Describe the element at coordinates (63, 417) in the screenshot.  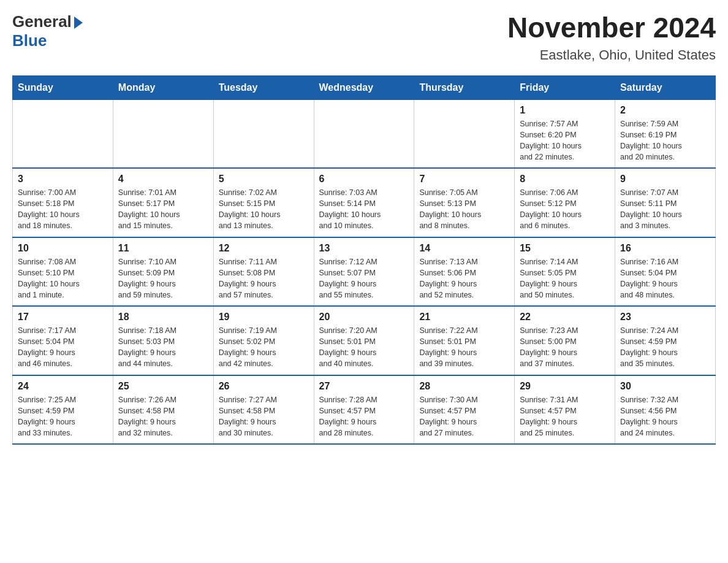
I see `day-info: Sunrise: 7:25 AM Sunset: 4:59 PM Dayligh…` at that location.